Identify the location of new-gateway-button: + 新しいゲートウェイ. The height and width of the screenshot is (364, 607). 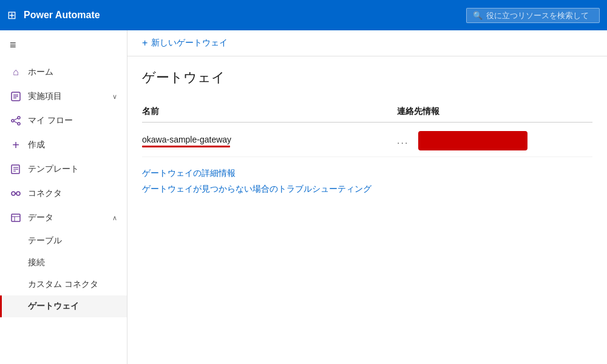
(185, 43).